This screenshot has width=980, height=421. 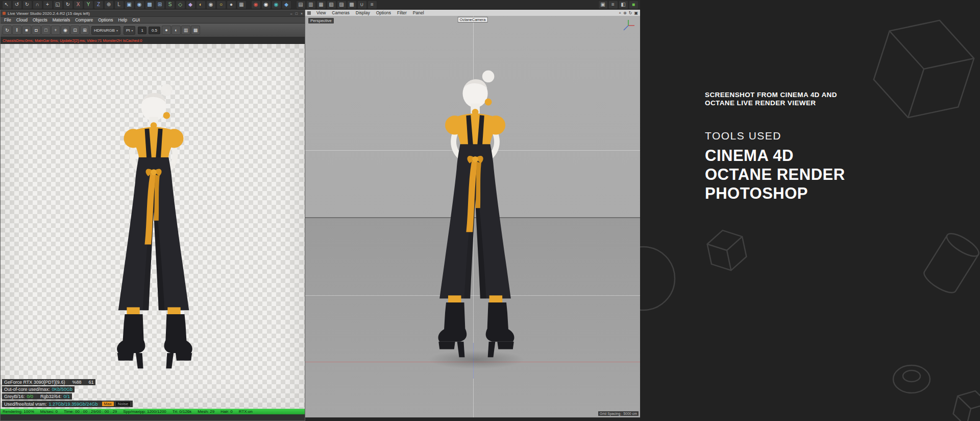 What do you see at coordinates (211, 5) in the screenshot?
I see `camera-object-icon: ◉` at bounding box center [211, 5].